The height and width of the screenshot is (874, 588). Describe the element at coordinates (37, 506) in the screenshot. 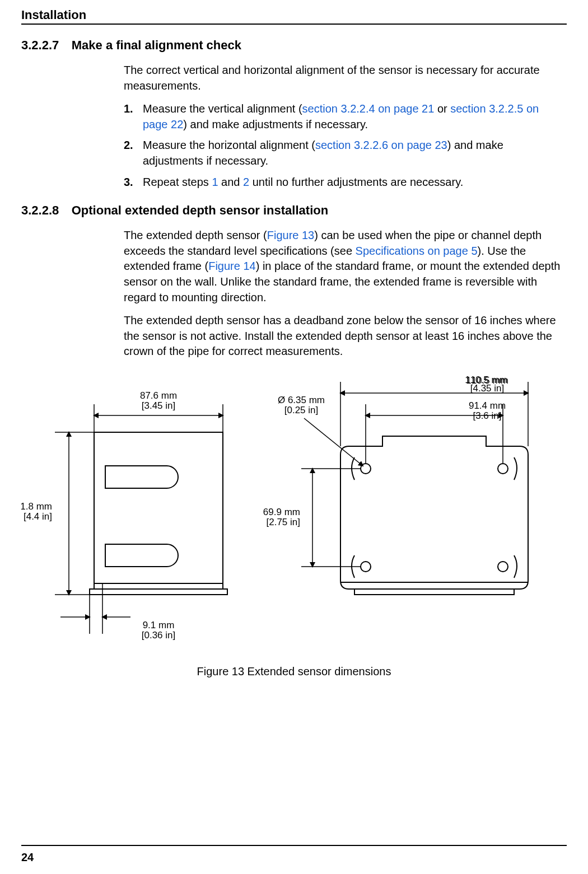

I see `dim-height-mm: 111.8 mm` at that location.